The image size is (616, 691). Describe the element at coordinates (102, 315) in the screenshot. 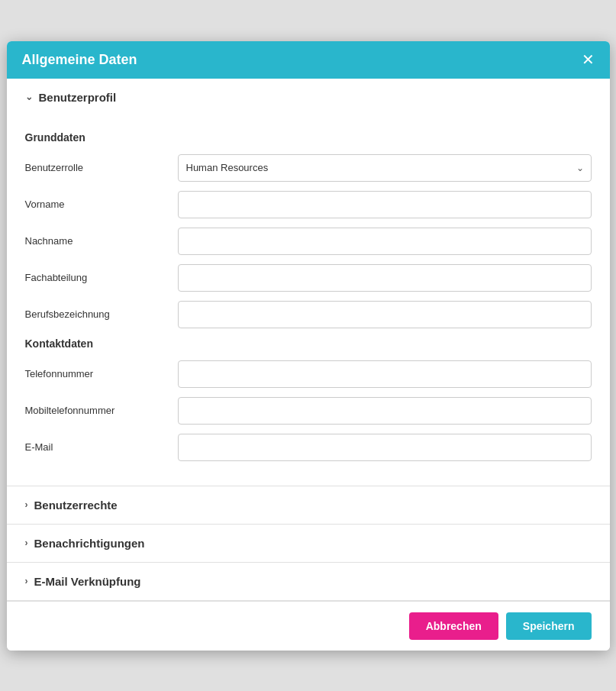

I see `label-berufsbezeichnung: Berufsbezeichnung` at that location.